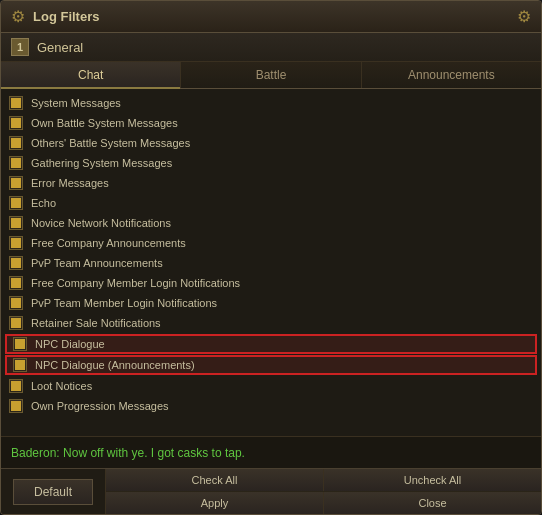 The height and width of the screenshot is (515, 542). What do you see at coordinates (271, 223) in the screenshot?
I see `list-item: Novice Network Notifications` at bounding box center [271, 223].